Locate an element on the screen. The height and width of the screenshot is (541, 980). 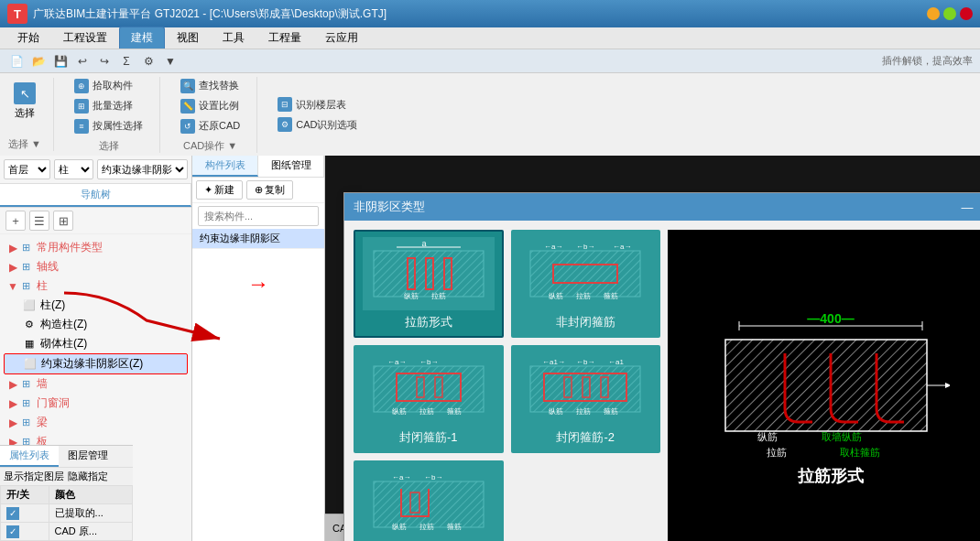
card-label-fengbi2: 封闭箍筋-2 is located at coordinates (585, 436).